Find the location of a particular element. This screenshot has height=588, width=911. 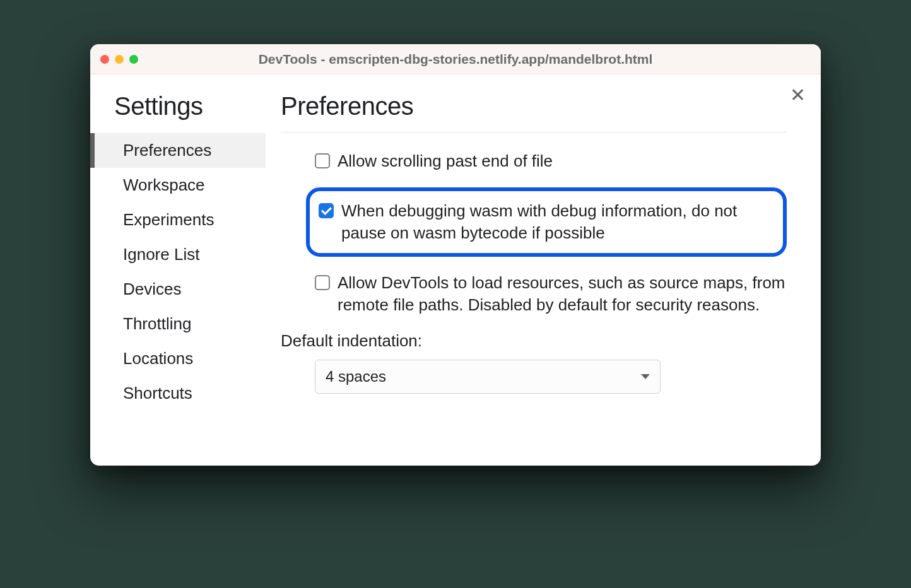

traffic-lights is located at coordinates (119, 59).